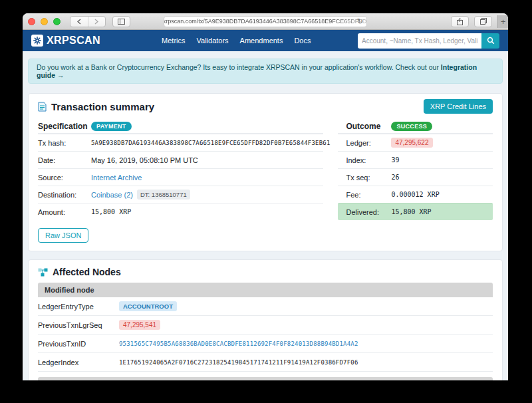 The image size is (532, 403). I want to click on xrp-credit-lines-button: XRP Credit Lines, so click(458, 106).